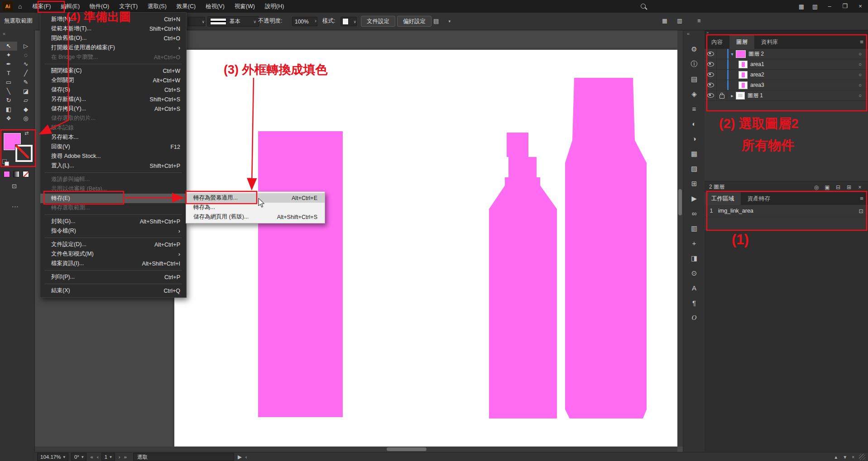 The width and height of the screenshot is (868, 461). I want to click on vertical-scrollbar-thumb, so click(680, 202).